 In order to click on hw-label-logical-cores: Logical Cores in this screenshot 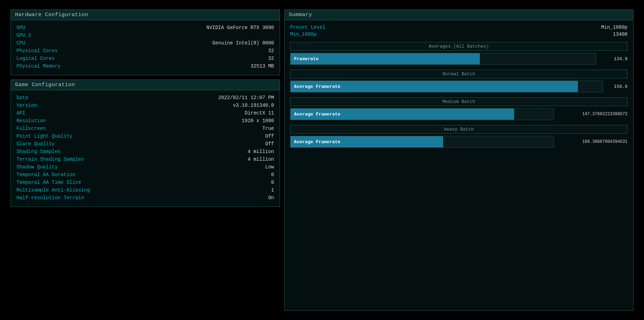, I will do `click(51, 58)`.